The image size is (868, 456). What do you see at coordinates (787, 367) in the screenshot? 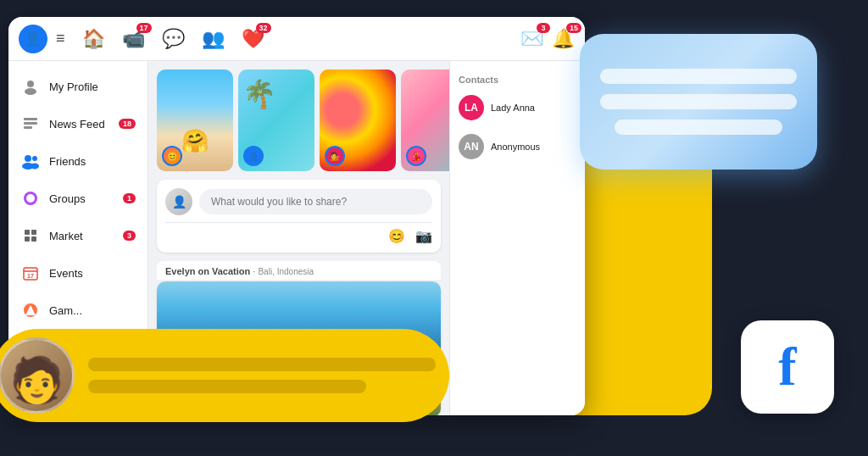
I see `fb-logo-box: f` at bounding box center [787, 367].